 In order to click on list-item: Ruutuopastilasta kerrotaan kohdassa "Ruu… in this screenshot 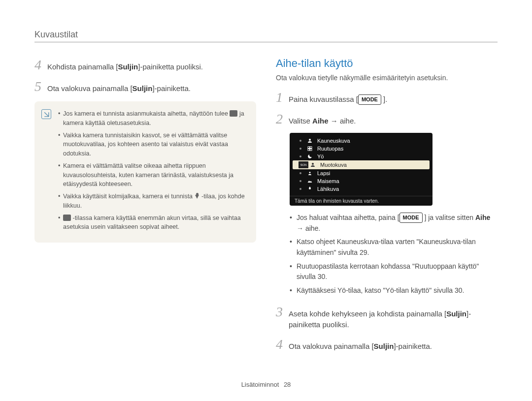, I will do `click(394, 272)`.